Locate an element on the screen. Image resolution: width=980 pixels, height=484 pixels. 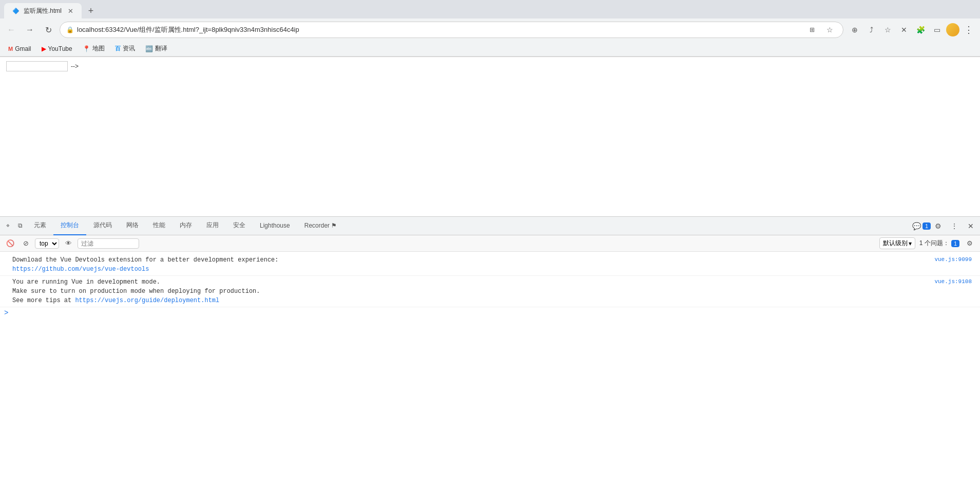
console-settings-icon: ⚙ is located at coordinates (970, 244).